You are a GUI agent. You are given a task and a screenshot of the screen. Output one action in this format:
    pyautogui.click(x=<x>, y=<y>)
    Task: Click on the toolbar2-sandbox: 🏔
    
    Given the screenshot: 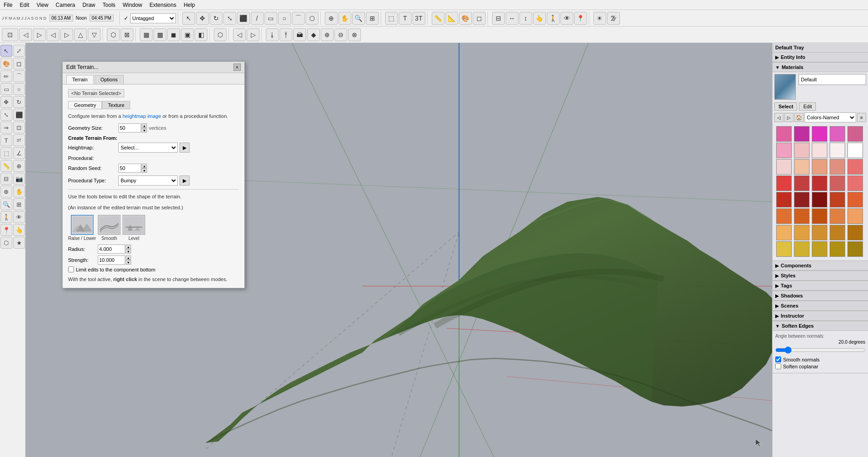 What is the action you would take?
    pyautogui.click(x=300, y=35)
    